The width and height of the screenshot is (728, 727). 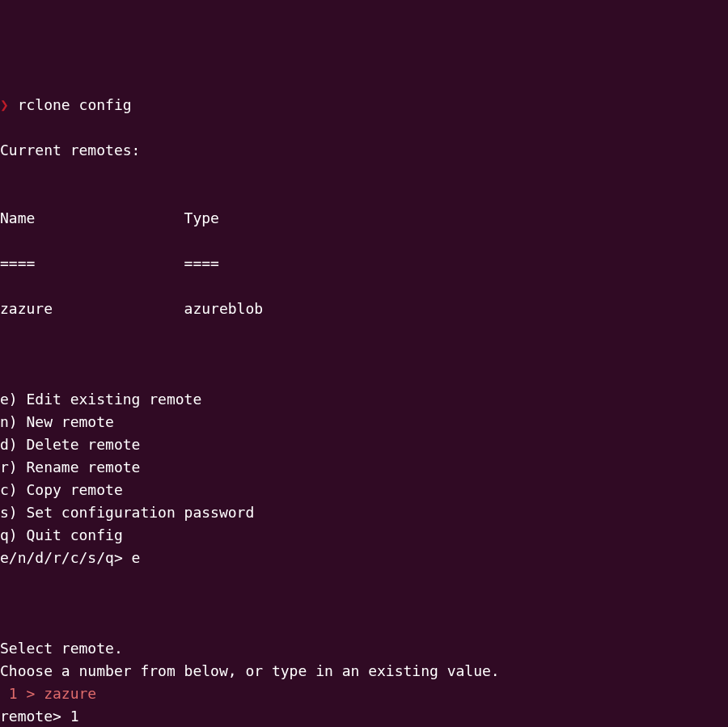 I want to click on menu-item-delete: d) Delete remote, so click(x=70, y=445).